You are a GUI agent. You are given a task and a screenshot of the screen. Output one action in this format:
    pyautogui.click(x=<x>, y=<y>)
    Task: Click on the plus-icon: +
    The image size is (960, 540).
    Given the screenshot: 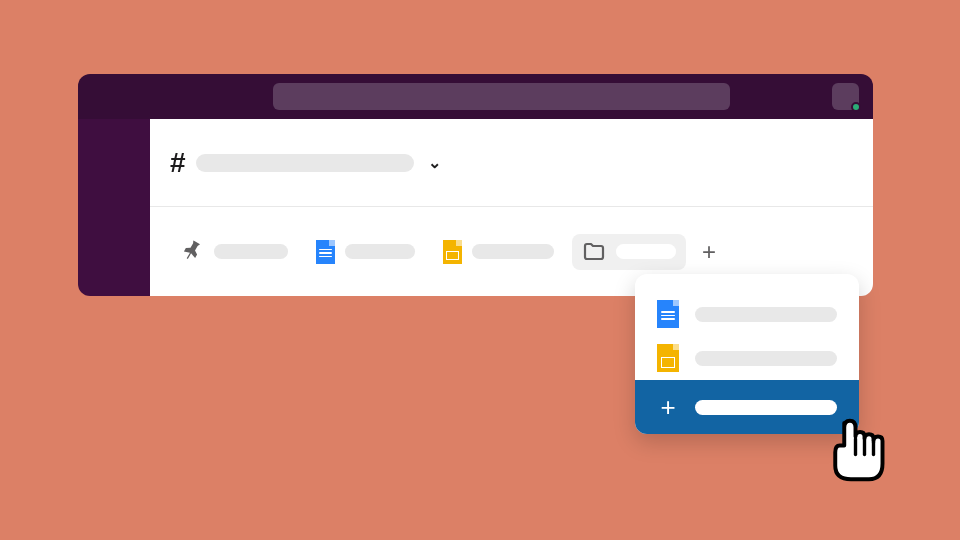 What is the action you would take?
    pyautogui.click(x=668, y=407)
    